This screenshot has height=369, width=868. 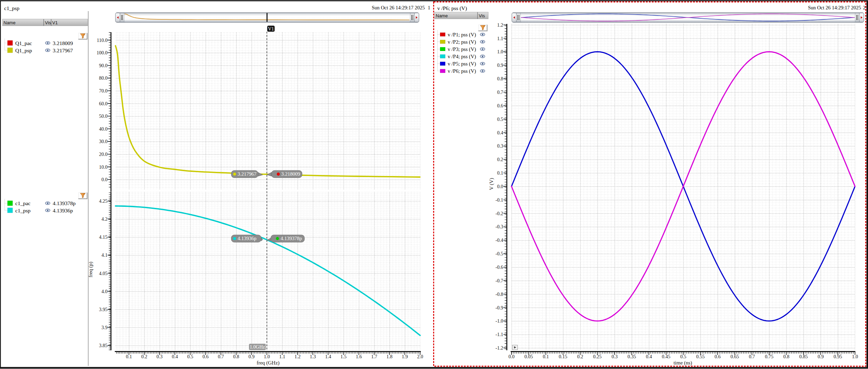 I want to click on svg-text: 0.4, so click(x=500, y=133).